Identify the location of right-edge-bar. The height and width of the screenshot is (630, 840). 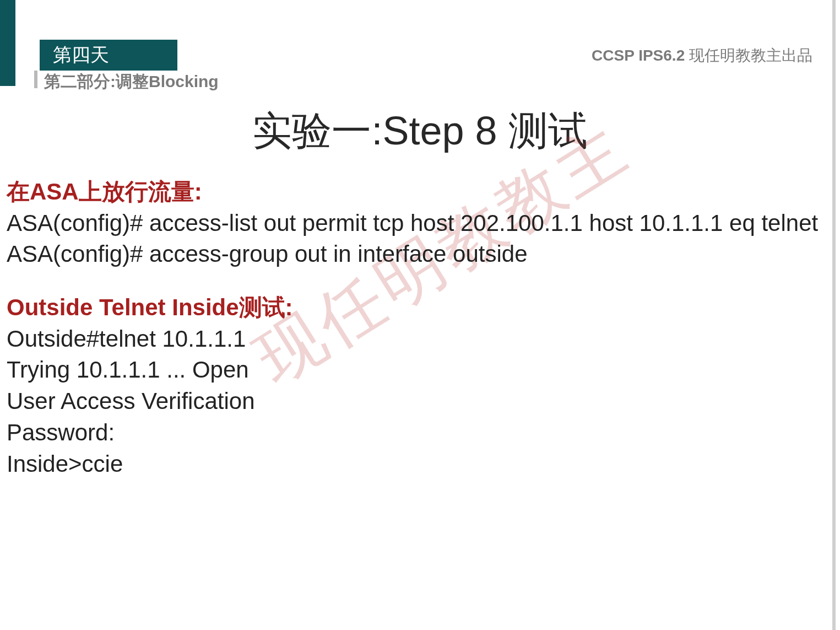
(834, 315).